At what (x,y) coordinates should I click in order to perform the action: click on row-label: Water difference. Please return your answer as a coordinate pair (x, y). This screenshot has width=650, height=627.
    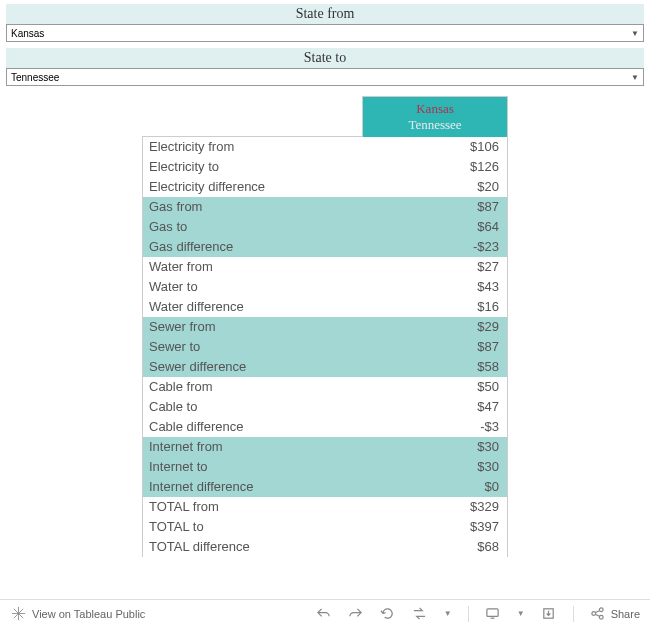
    Looking at the image, I should click on (253, 307).